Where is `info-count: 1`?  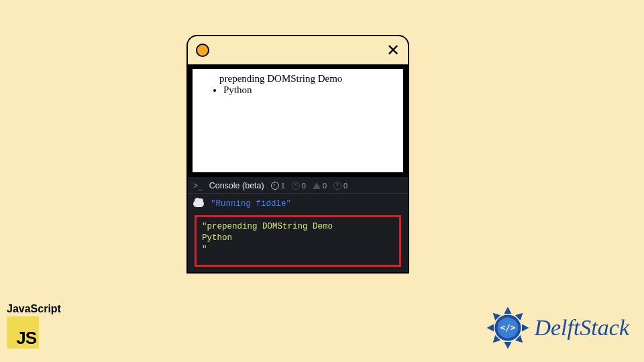
info-count: 1 is located at coordinates (283, 186).